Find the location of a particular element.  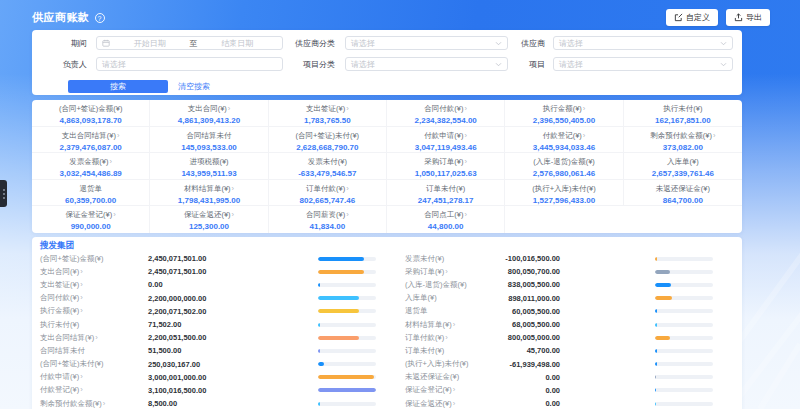

metric-row: 订单未付(¥)› 45,700.00 is located at coordinates (559, 350).